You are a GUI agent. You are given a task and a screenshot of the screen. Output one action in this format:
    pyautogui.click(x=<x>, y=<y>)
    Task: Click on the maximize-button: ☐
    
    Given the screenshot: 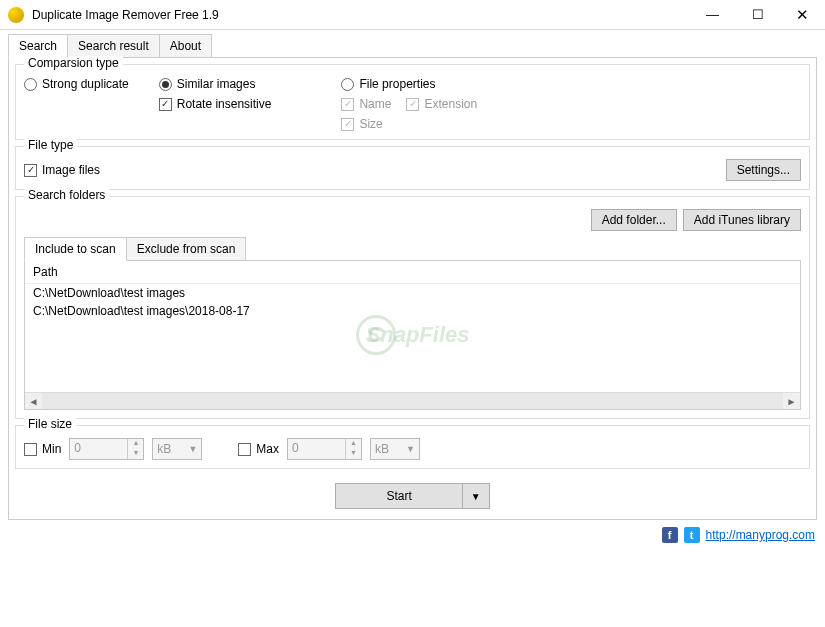 What is the action you would take?
    pyautogui.click(x=758, y=15)
    